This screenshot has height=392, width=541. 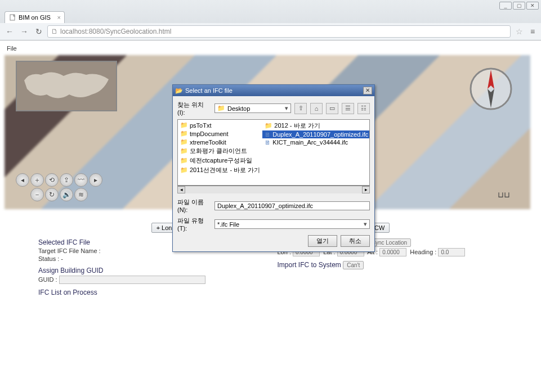 What do you see at coordinates (81, 180) in the screenshot?
I see `tilt-button: 〰` at bounding box center [81, 180].